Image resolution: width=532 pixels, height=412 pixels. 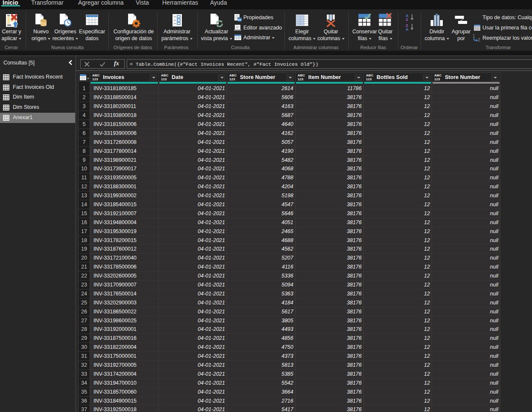 I want to click on svg-text: Z, so click(x=407, y=19).